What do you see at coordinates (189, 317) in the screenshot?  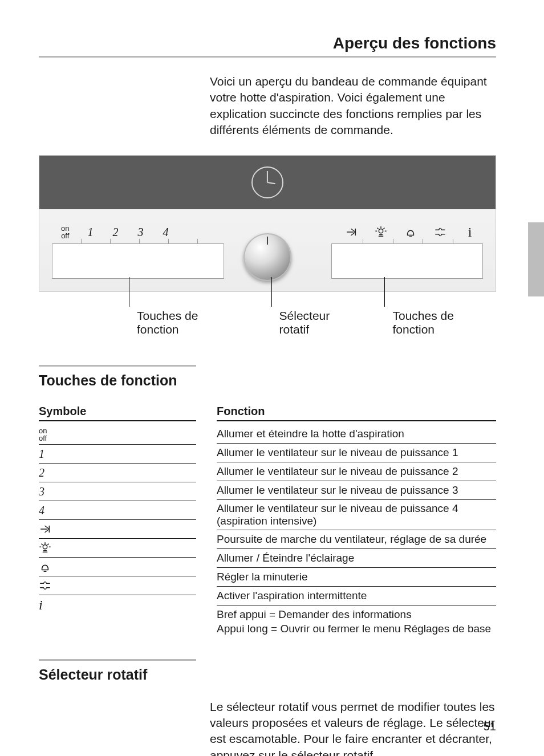 I see `callout-left: Touches de fonction` at bounding box center [189, 317].